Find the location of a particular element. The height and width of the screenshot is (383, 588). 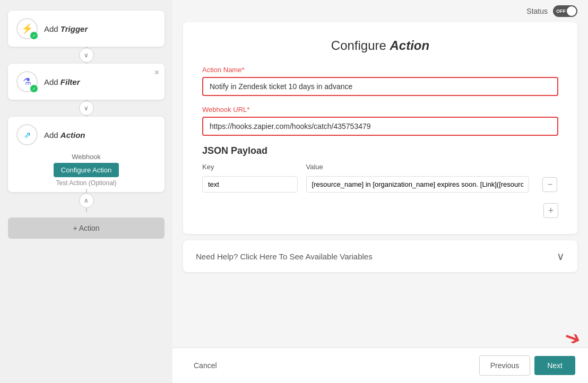

json-key-input is located at coordinates (250, 185).